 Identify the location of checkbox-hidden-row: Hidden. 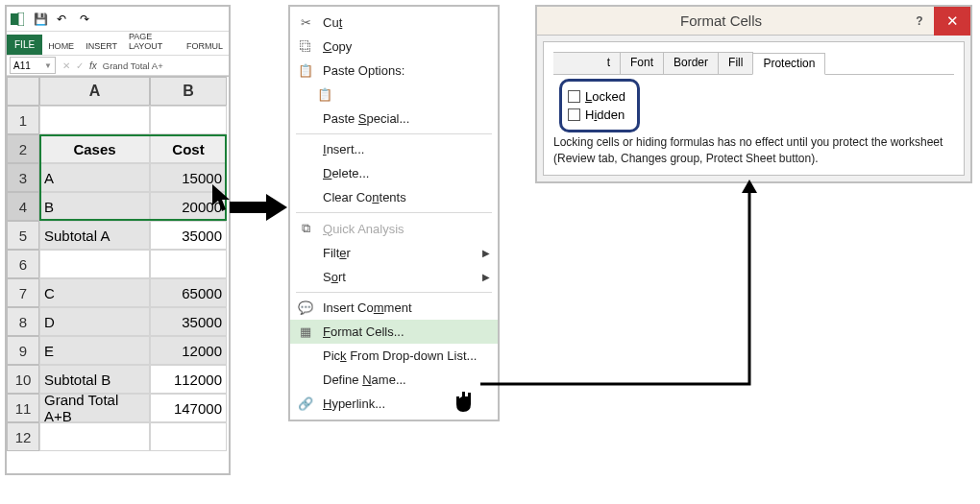
(597, 115).